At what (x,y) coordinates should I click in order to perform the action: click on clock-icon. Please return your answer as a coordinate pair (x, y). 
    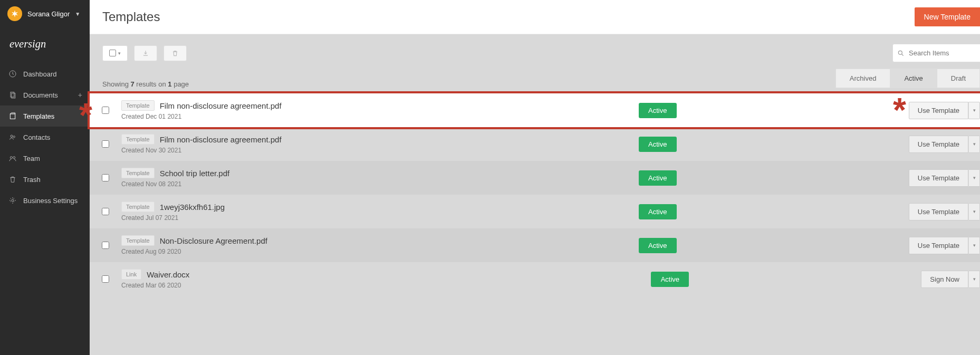
    Looking at the image, I should click on (13, 74).